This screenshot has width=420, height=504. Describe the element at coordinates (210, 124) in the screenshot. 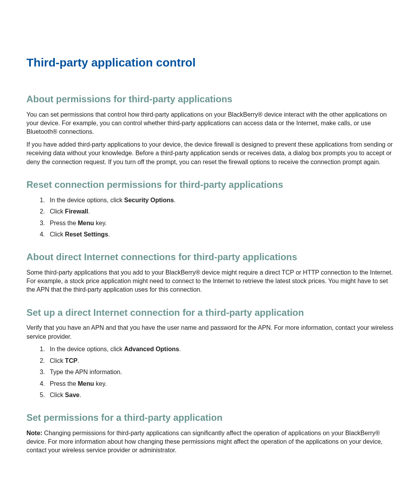

I see `paragraph: You can set permissions that control how…` at that location.